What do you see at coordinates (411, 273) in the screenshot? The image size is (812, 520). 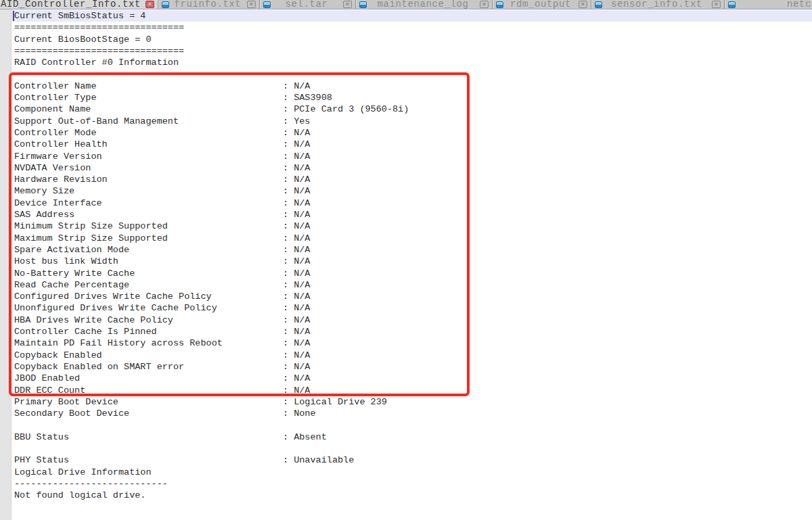 I see `text-line: No-Battery Write Cache : N/A` at bounding box center [411, 273].